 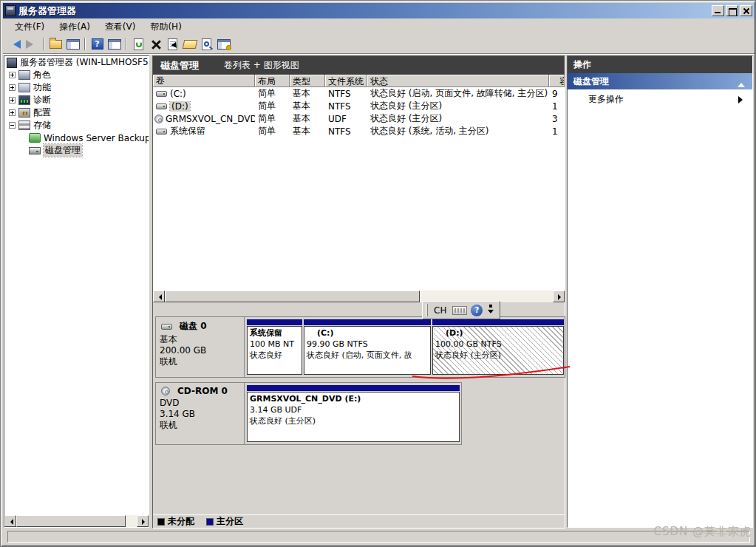 I want to click on delete-button, so click(x=155, y=44).